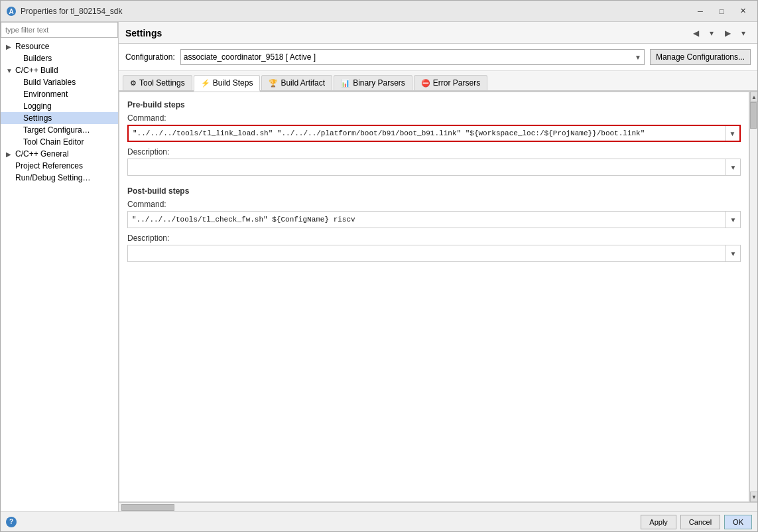 The image size is (758, 532). Describe the element at coordinates (65, 154) in the screenshot. I see `sidebar-item-label: C/C++ General` at that location.